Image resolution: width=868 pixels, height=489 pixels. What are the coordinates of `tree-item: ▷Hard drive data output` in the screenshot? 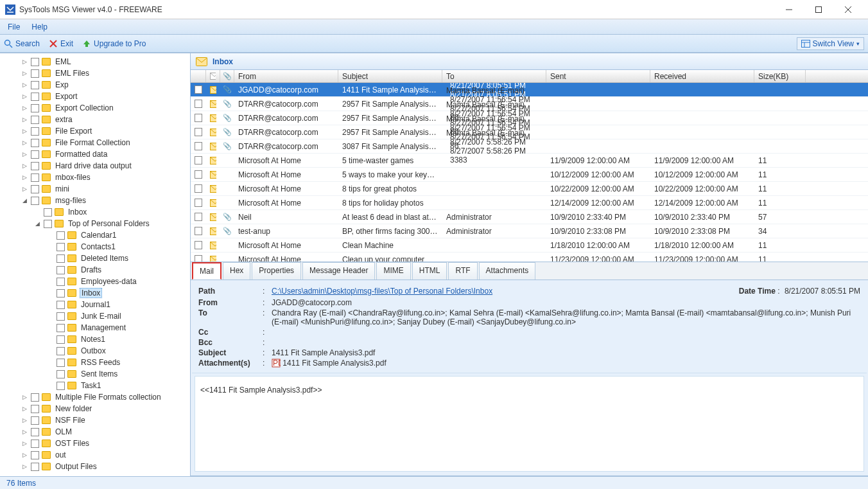 It's located at (95, 166).